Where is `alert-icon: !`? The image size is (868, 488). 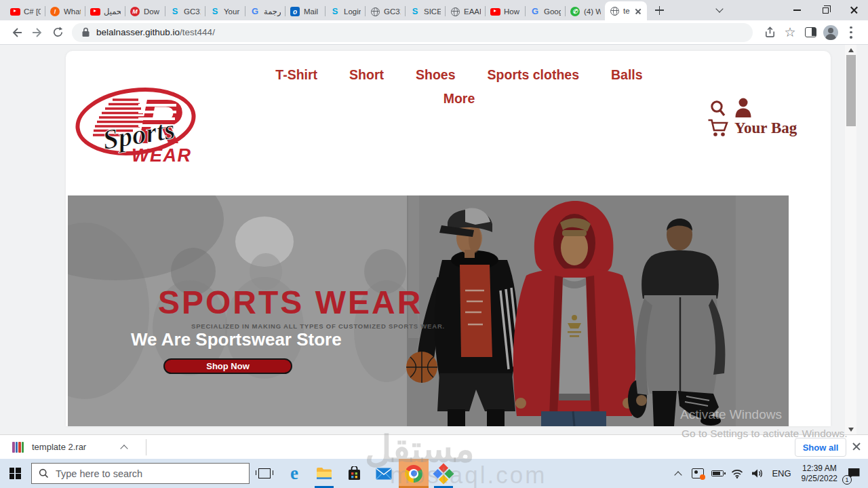
alert-icon: ! is located at coordinates (55, 12).